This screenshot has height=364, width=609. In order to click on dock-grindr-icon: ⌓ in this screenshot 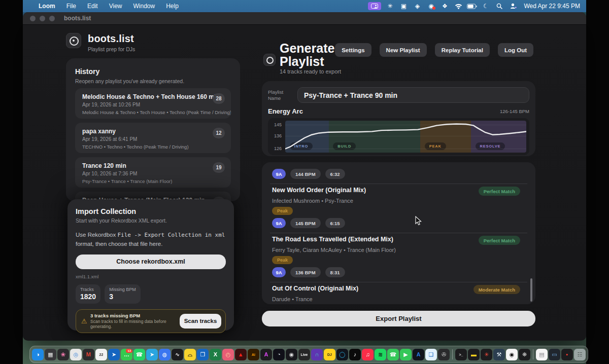, I will do `click(190, 355)`.